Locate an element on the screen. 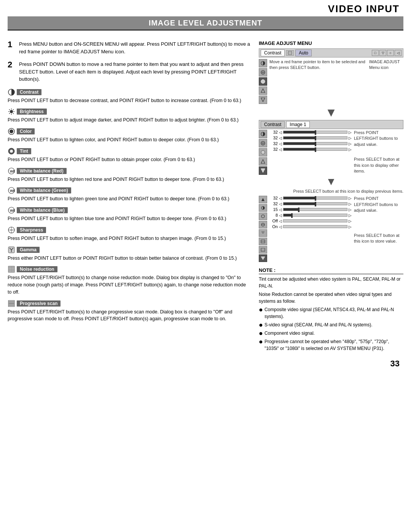  adjust-rows-area-2: 32 ◁ ▷ 32 ◁ is located at coordinates (311, 229).